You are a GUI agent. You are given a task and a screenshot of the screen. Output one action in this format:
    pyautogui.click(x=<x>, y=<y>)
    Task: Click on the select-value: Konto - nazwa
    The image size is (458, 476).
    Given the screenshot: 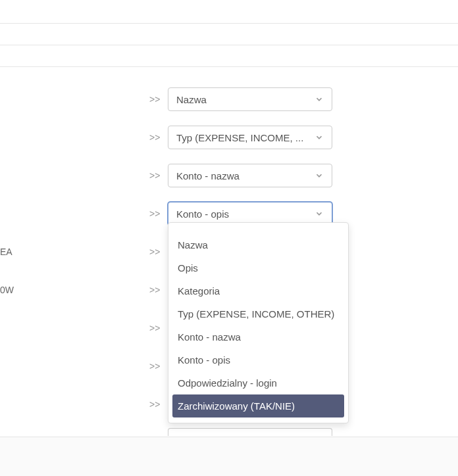 What is the action you would take?
    pyautogui.click(x=243, y=176)
    